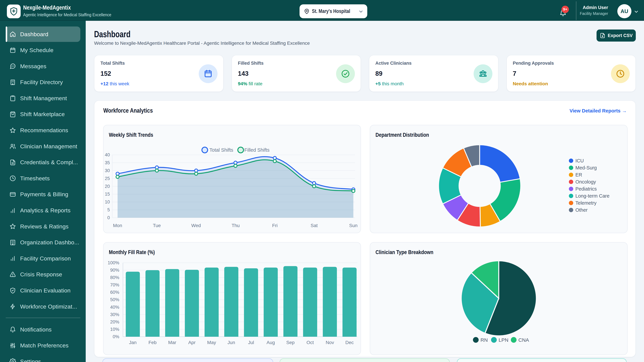 This screenshot has width=644, height=362. What do you see at coordinates (114, 263) in the screenshot?
I see `svg-text: 100%` at bounding box center [114, 263].